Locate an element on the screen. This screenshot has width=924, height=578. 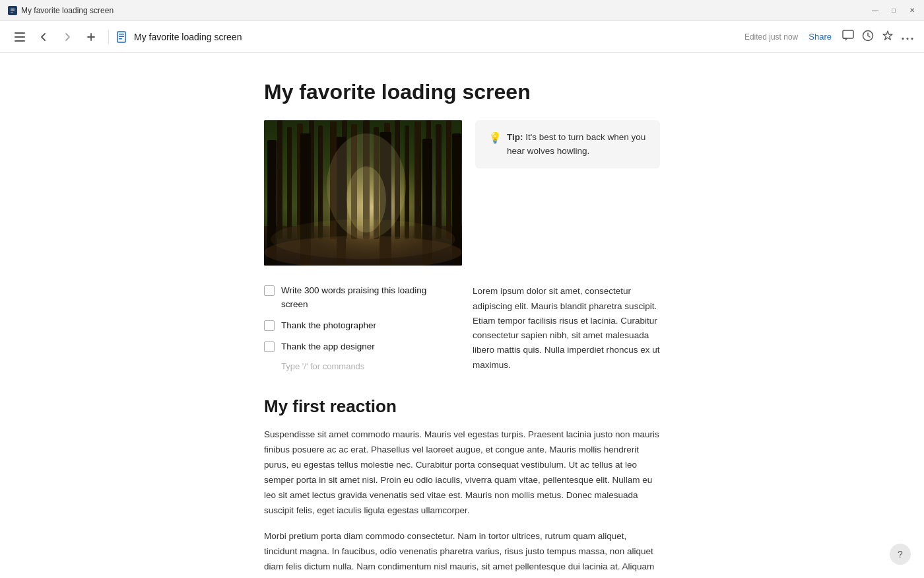
slash-hint: Type '/' for commands is located at coordinates (358, 366).